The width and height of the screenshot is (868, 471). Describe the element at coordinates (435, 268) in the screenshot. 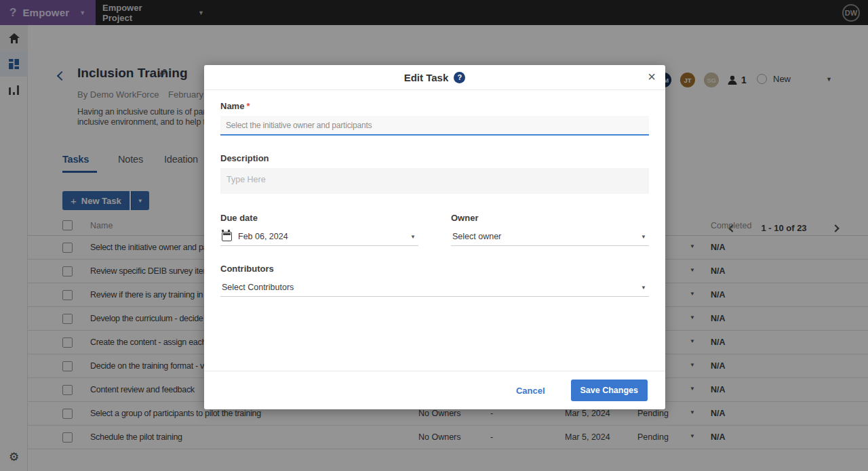

I see `contributors-label: Contributors` at that location.